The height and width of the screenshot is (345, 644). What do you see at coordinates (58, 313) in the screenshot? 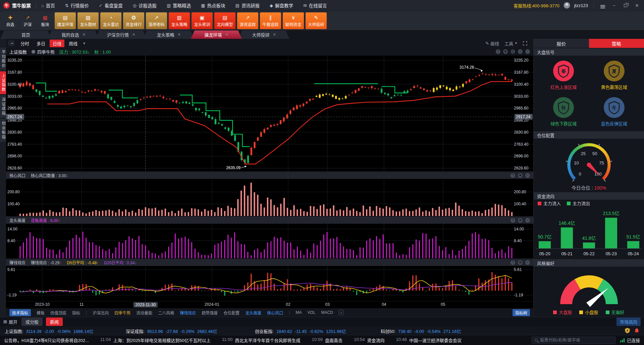
I see `indicator-item-估值顶底: 估值顶底` at bounding box center [58, 313].